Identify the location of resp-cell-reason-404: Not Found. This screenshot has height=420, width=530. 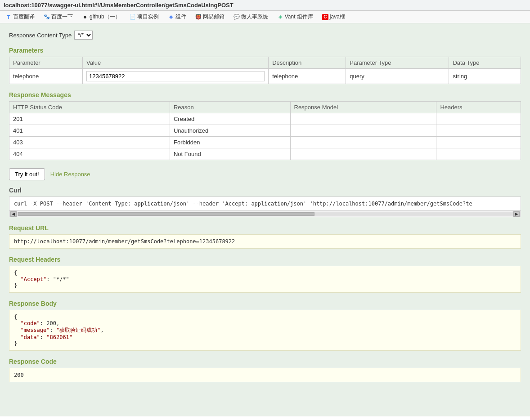
(230, 154).